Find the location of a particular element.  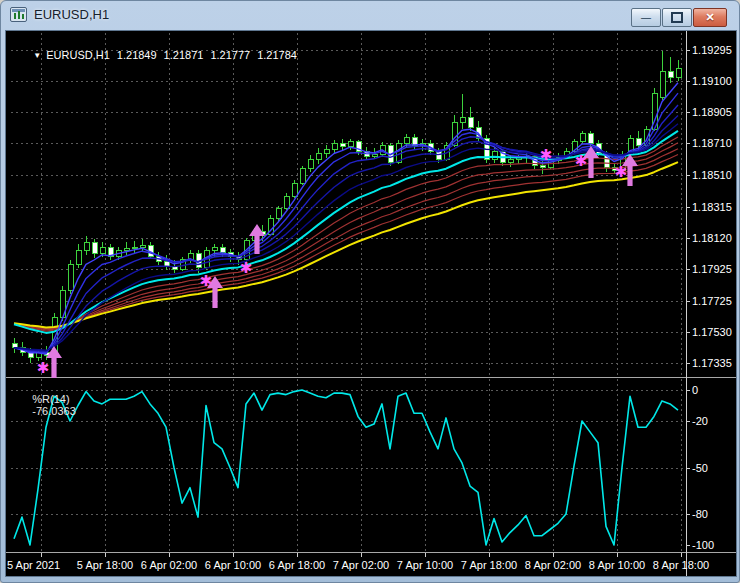

window-controls: — ✕ is located at coordinates (678, 18).